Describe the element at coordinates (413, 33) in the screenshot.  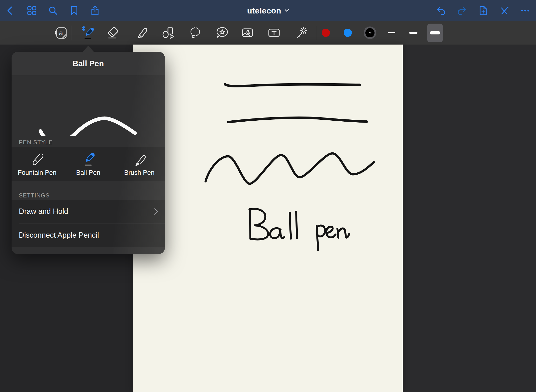
I see `thickness-medium` at that location.